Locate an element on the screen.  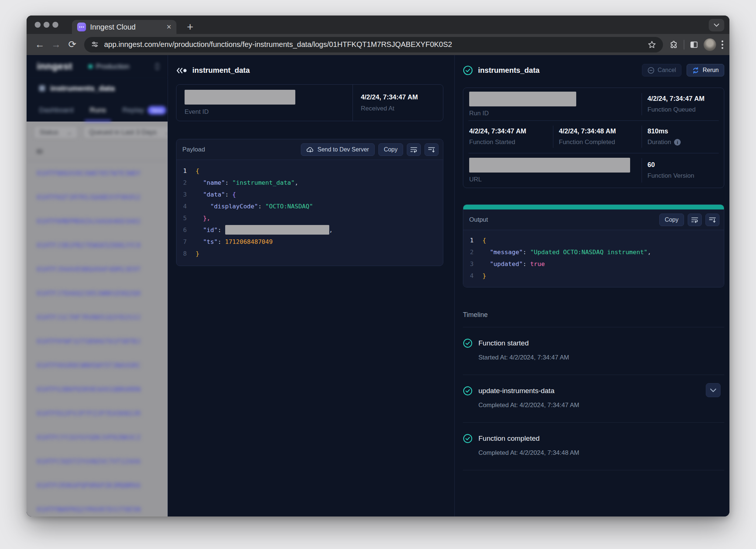
rerun-refresh-icon is located at coordinates (695, 70).